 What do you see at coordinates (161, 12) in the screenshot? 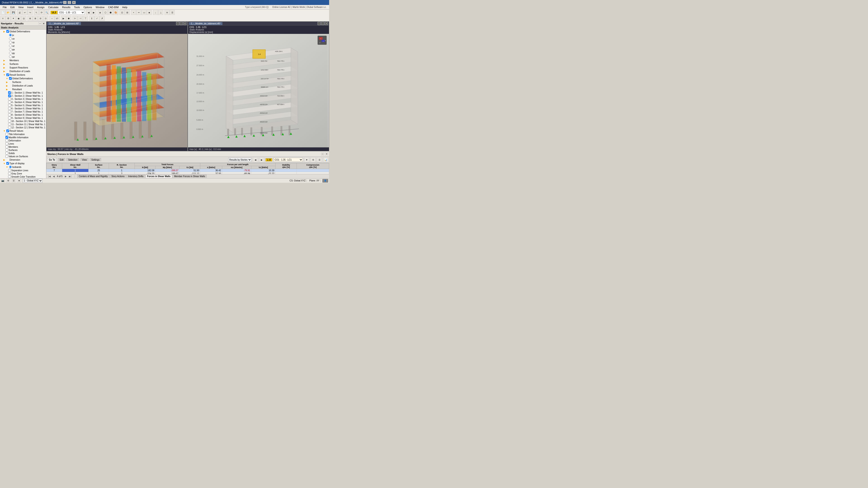
I see `tb-support: ⊥` at bounding box center [161, 12].